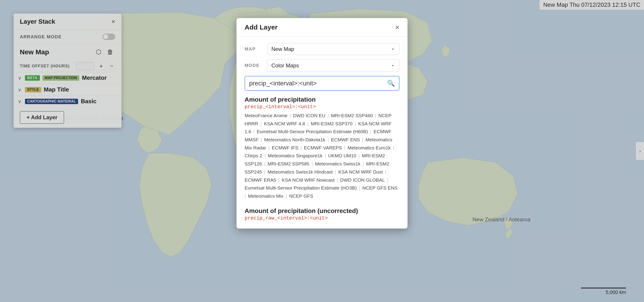 This screenshot has width=644, height=302. Describe the element at coordinates (322, 156) in the screenshot. I see `result-tags: MeteoFrance Arome | DWD ICON EU | MRI-ES…` at that location.